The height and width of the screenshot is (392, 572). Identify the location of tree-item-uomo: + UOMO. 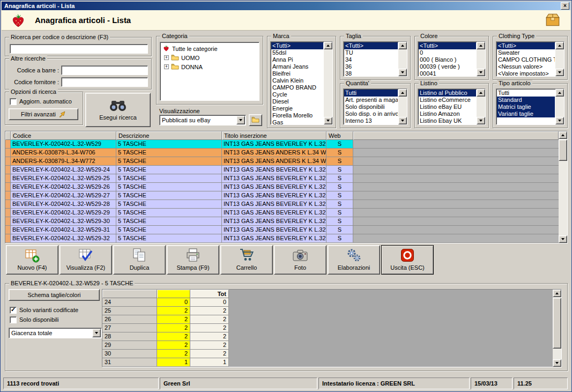
(210, 58).